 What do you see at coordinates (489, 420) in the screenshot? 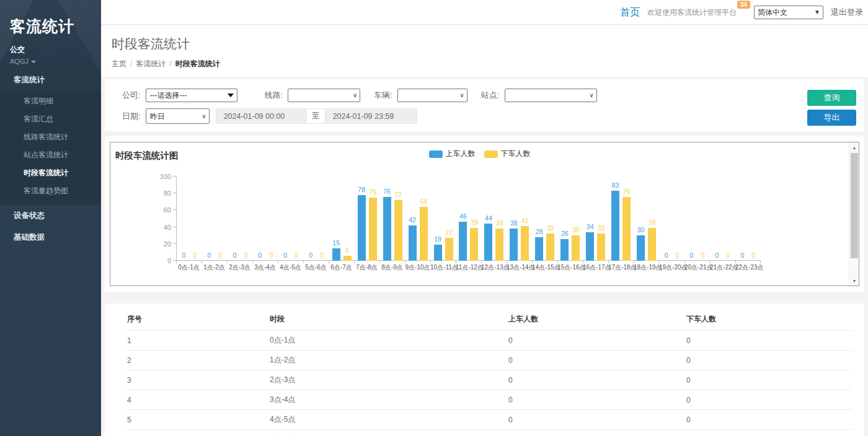
I see `table-row: 54点-5点00` at bounding box center [489, 420].